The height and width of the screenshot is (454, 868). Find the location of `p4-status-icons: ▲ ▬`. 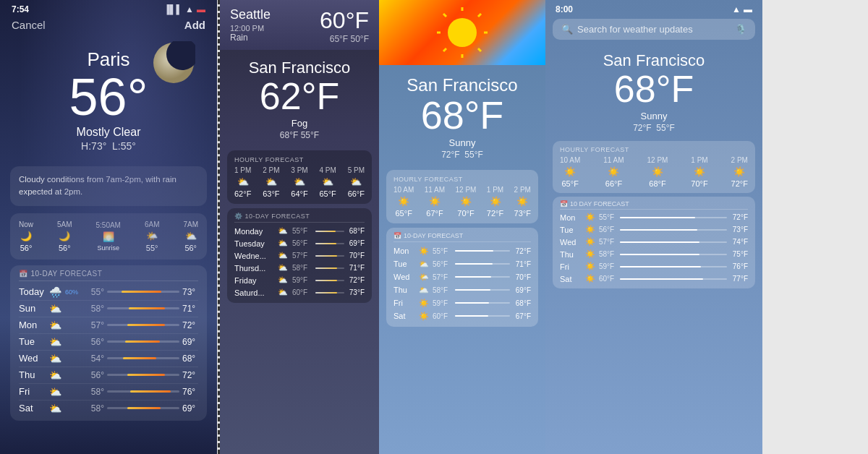

p4-status-icons: ▲ ▬ is located at coordinates (742, 9).